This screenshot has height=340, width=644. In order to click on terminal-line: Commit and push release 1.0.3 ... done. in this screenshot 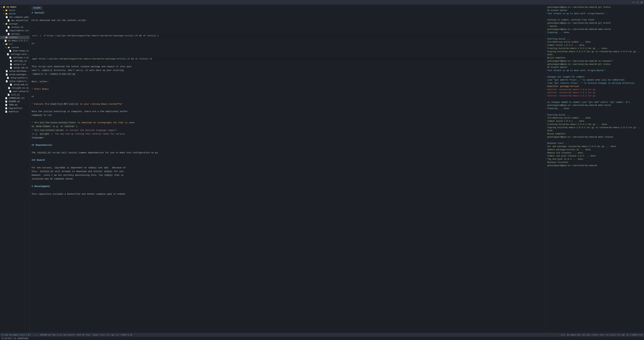, I will do `click(595, 156)`.